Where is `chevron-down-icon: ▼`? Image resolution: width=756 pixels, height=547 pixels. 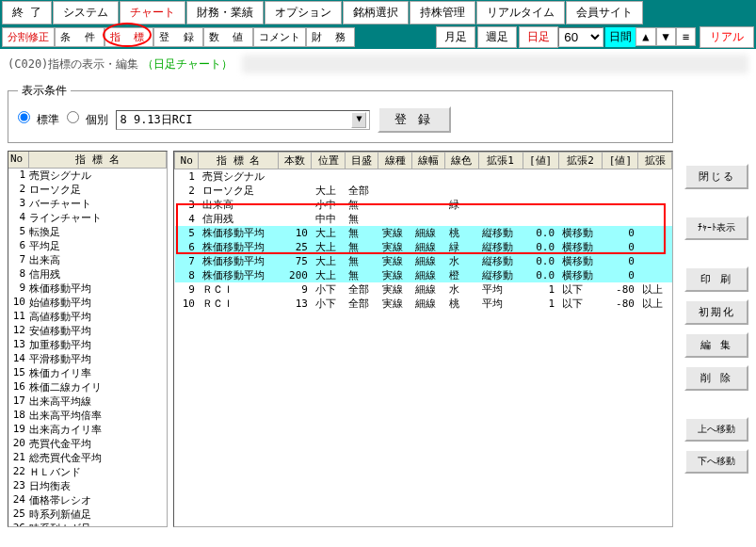
chevron-down-icon: ▼ is located at coordinates (359, 121).